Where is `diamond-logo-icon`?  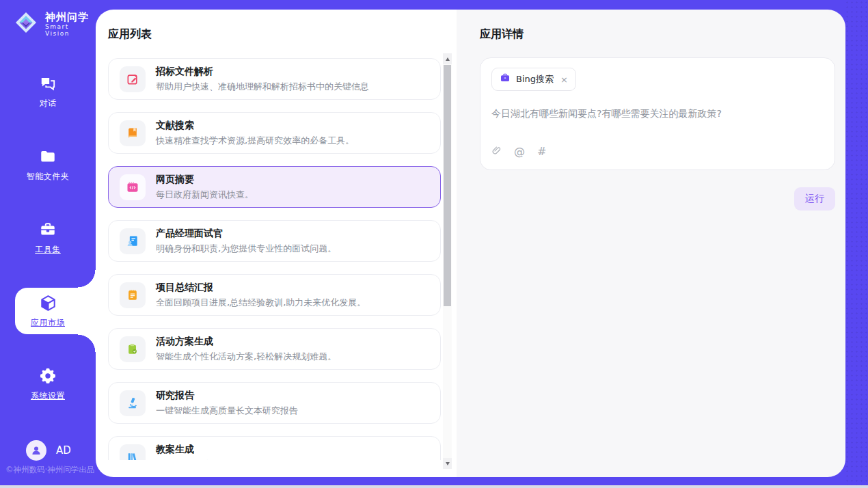
diamond-logo-icon is located at coordinates (26, 24).